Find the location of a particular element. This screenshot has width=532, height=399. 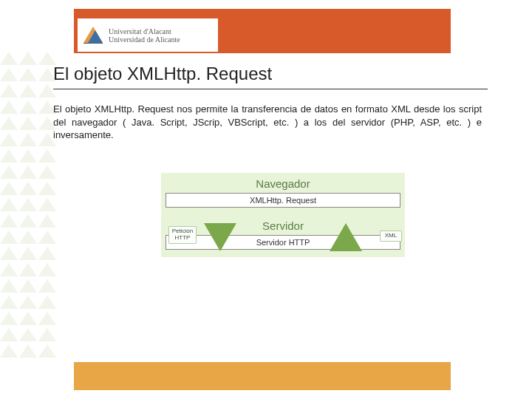

browser-component: XMLHttp. Request is located at coordinates (283, 200).